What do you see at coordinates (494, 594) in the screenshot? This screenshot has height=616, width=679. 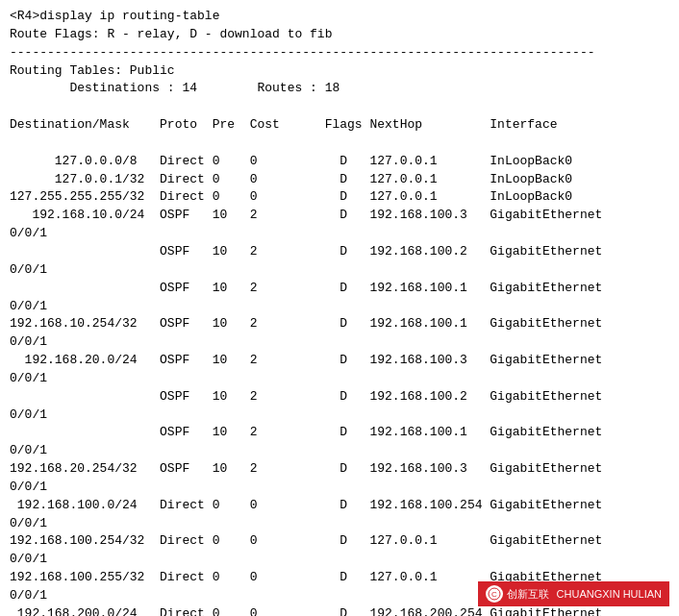 I see `svg-text: C` at bounding box center [494, 594].